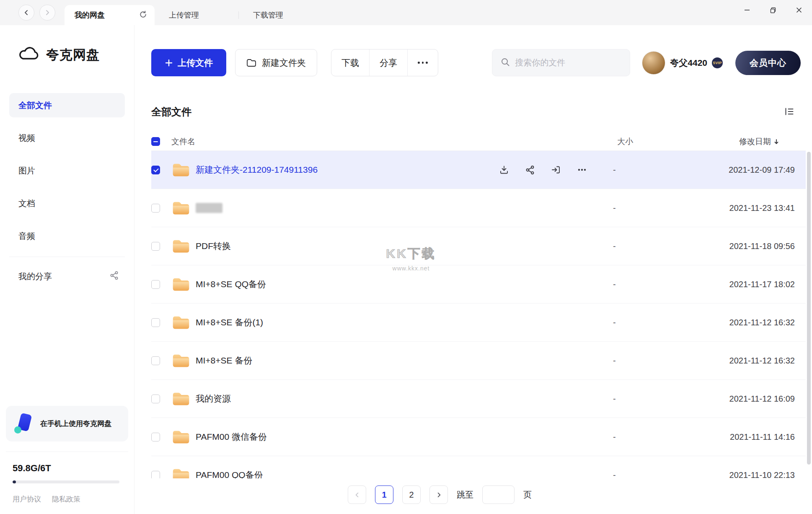 This screenshot has width=812, height=514. Describe the element at coordinates (759, 142) in the screenshot. I see `column-modified: 修改日期` at that location.